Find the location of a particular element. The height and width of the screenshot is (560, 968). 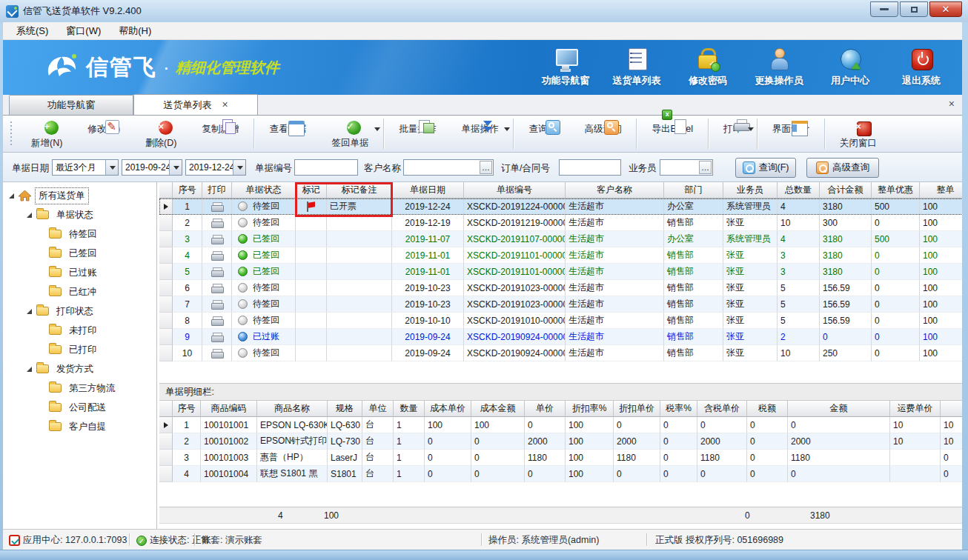

banner-item-power: 退出系统 is located at coordinates (921, 68).